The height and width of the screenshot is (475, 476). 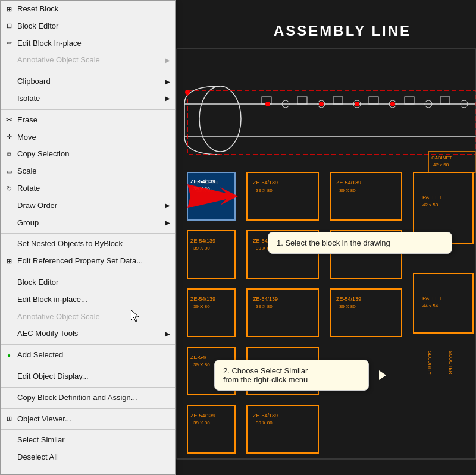 I want to click on rotate-icon: ↻, so click(x=9, y=188).